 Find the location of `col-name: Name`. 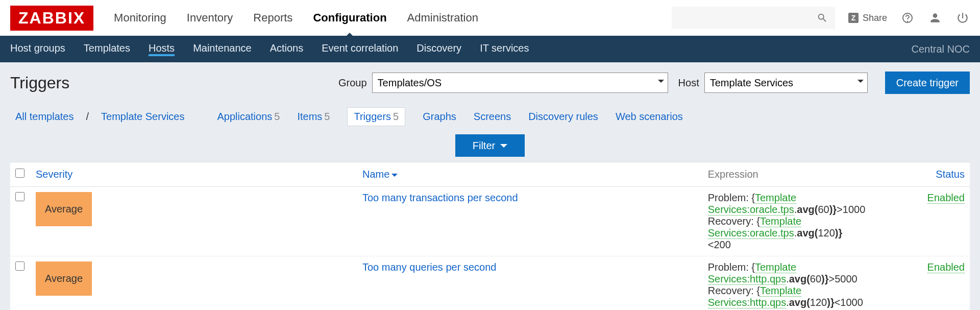

col-name: Name is located at coordinates (530, 175).